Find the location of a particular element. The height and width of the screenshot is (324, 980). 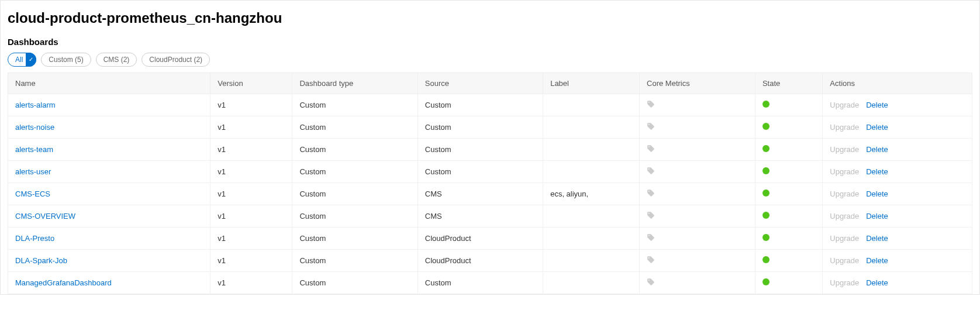

table-row: CMS-OVERVIEWv1CustomCMSUpgradeDelete is located at coordinates (490, 216).